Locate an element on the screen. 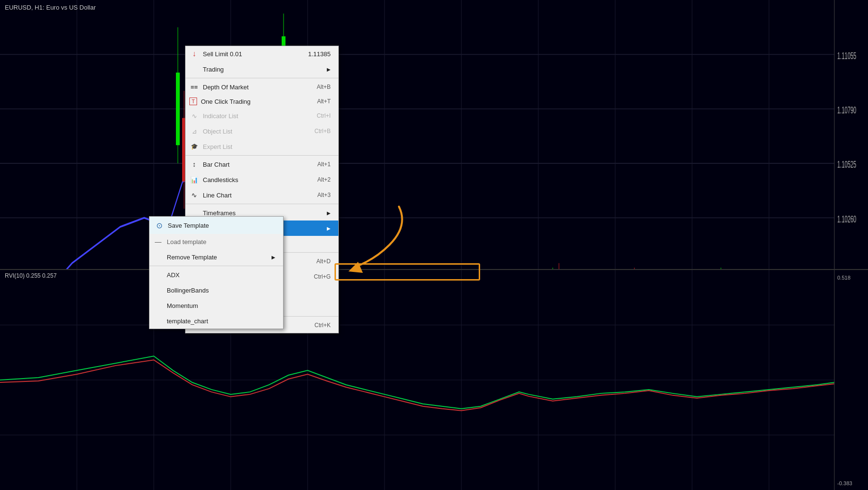  template-chart-label: template_chart is located at coordinates (221, 321).